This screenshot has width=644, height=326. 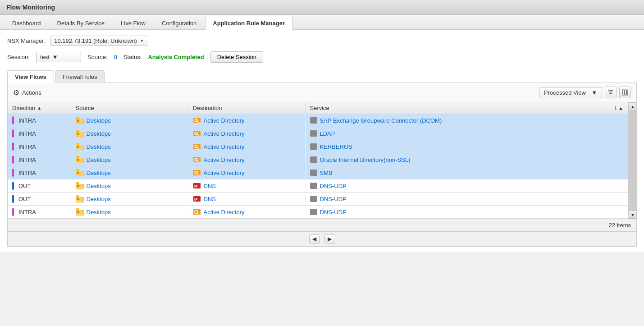 I want to click on destination-value: Active Directory, so click(x=224, y=121).